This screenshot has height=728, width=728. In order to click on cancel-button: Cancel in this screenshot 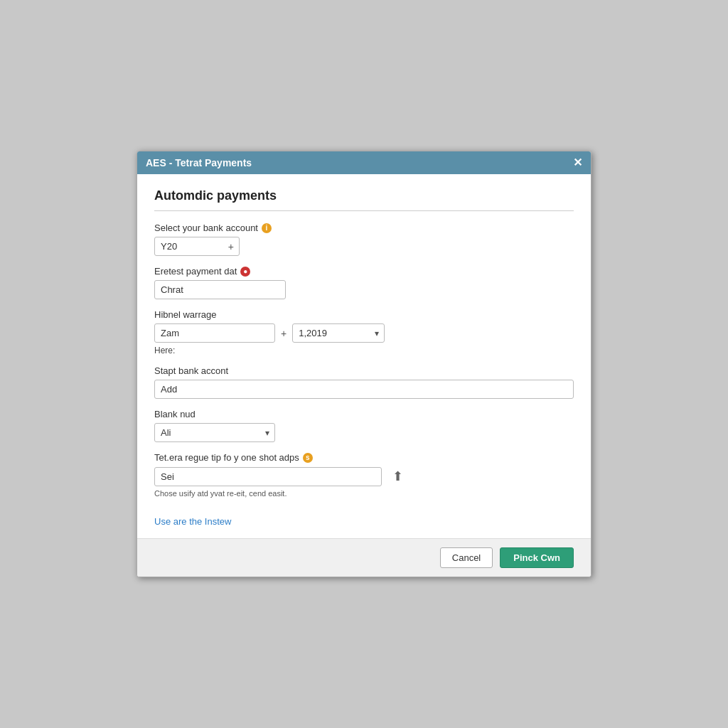, I will do `click(466, 557)`.